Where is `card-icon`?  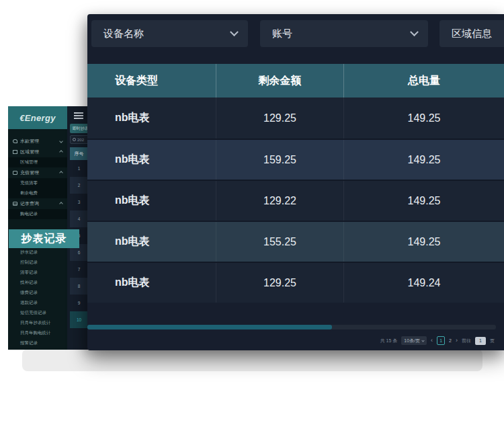 card-icon is located at coordinates (15, 173).